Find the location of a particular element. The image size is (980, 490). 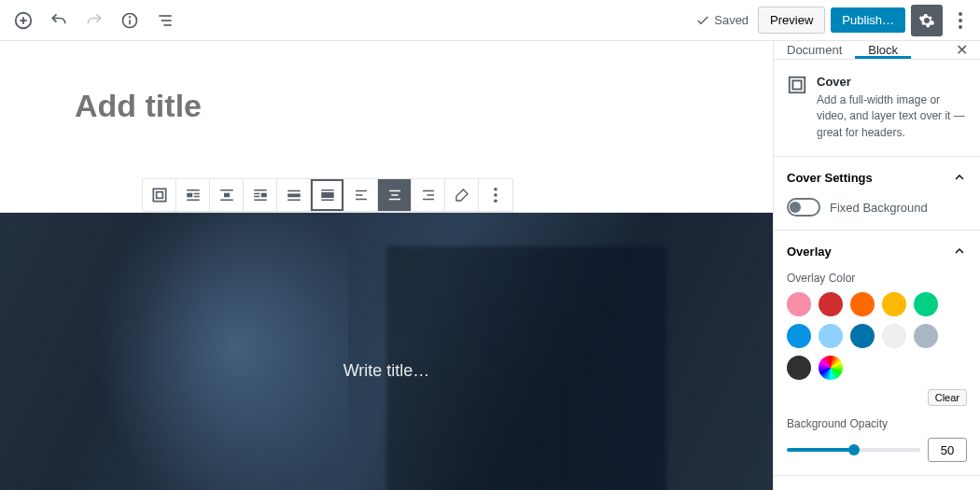

cover-block-icon is located at coordinates (797, 85).